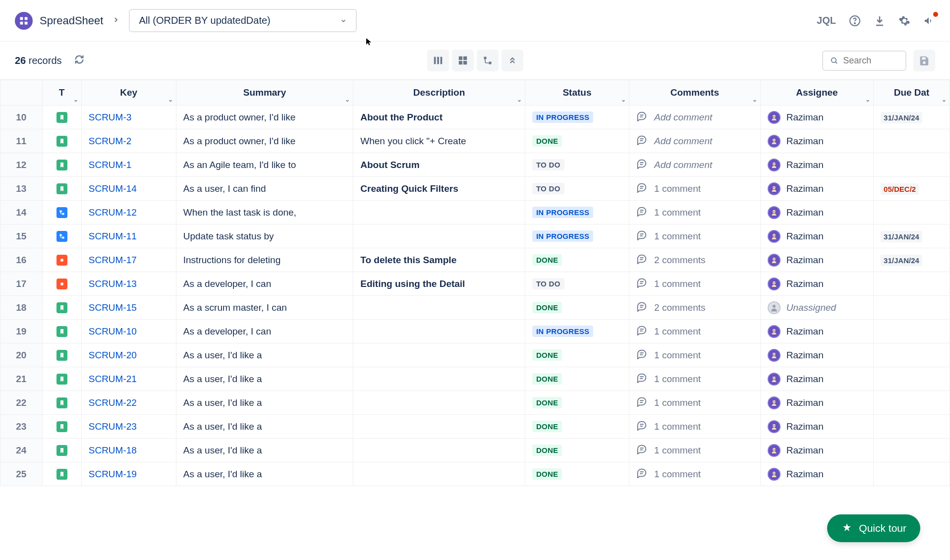 This screenshot has height=560, width=950. I want to click on column-header-status: Status⌄, so click(577, 93).